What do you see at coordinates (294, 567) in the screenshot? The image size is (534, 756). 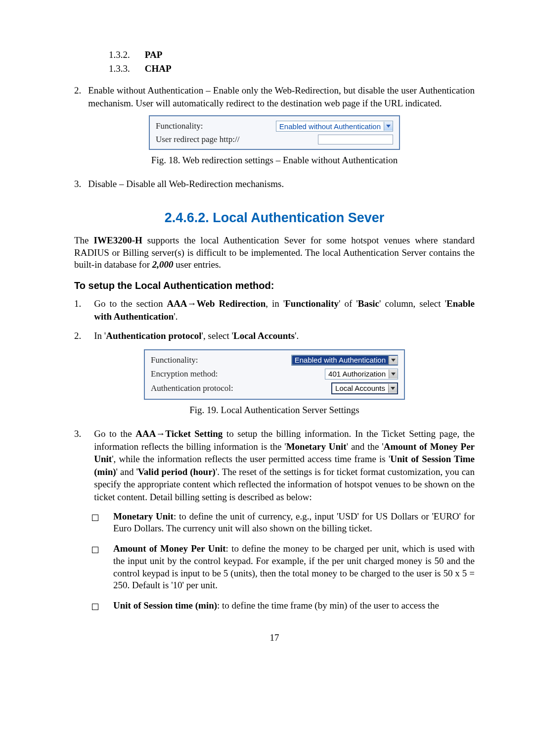 I see `bullet-text: Amount of Money Per Unit: to define the …` at bounding box center [294, 567].